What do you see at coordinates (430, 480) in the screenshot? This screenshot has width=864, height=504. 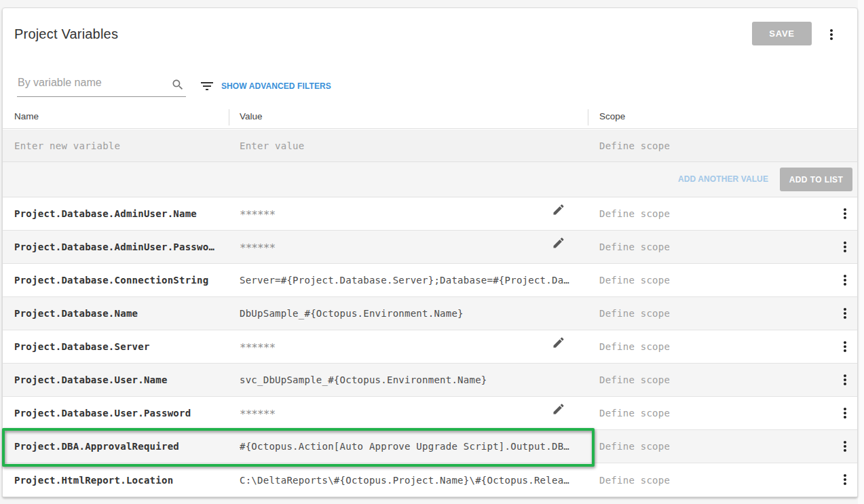 I see `table-row: Project.HtmlReport.Location C:\DeltaRepo…` at bounding box center [430, 480].